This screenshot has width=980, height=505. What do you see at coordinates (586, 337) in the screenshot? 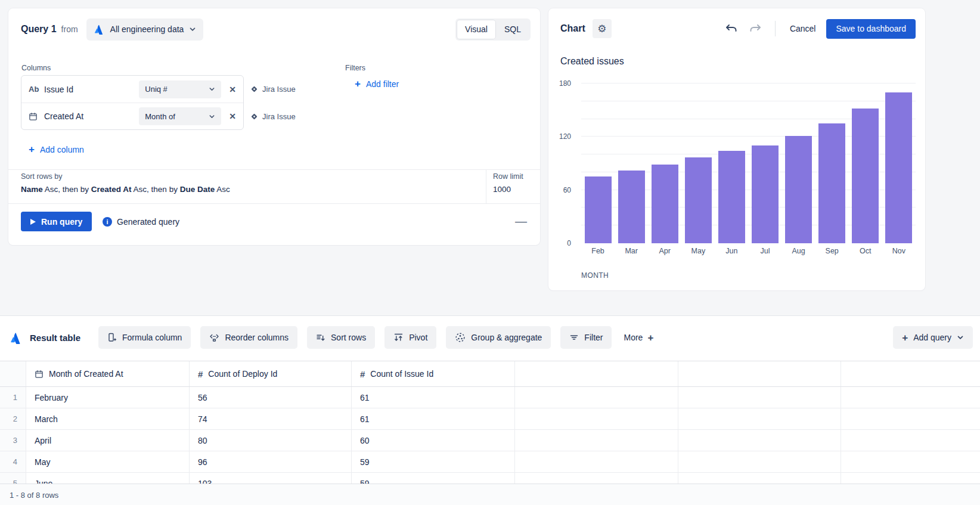
I see `filter-button: Filter` at bounding box center [586, 337].